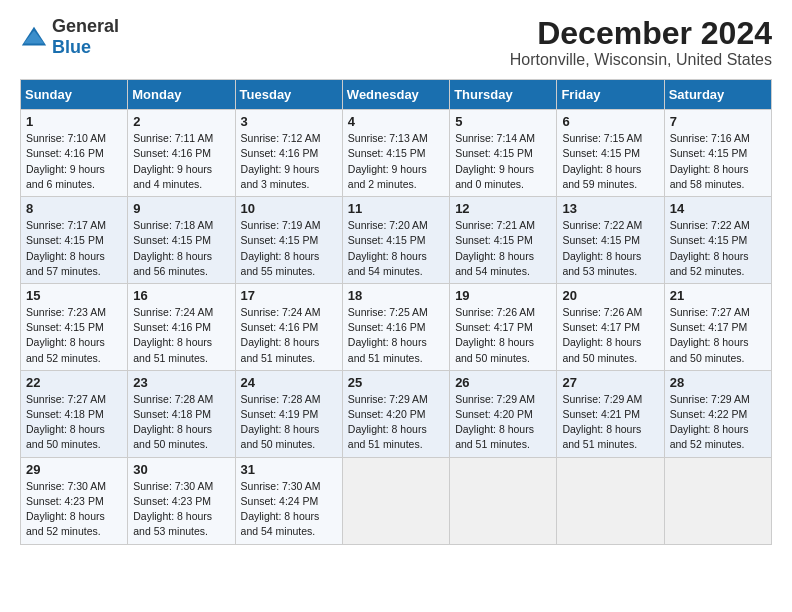  What do you see at coordinates (74, 154) in the screenshot?
I see `calendar-cell: 1 Sunrise: 7:10 AMSunset: 4:16 PMDayligh…` at bounding box center [74, 154].